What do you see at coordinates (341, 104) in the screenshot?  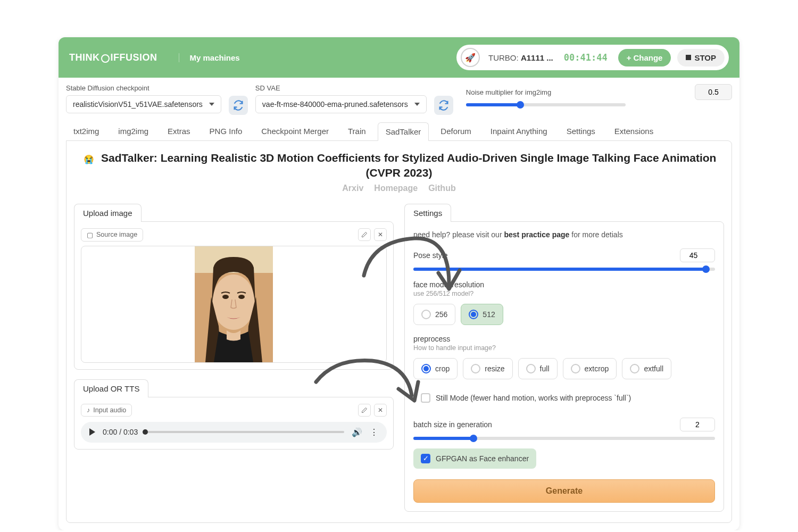 I see `vae-dropdown: vae-ft-mse-840000-ema-pruned.safetensors` at bounding box center [341, 104].